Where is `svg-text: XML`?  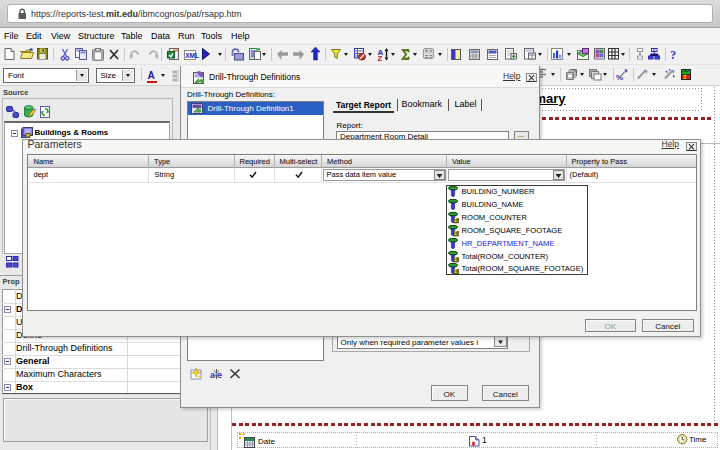 svg-text: XML is located at coordinates (192, 54).